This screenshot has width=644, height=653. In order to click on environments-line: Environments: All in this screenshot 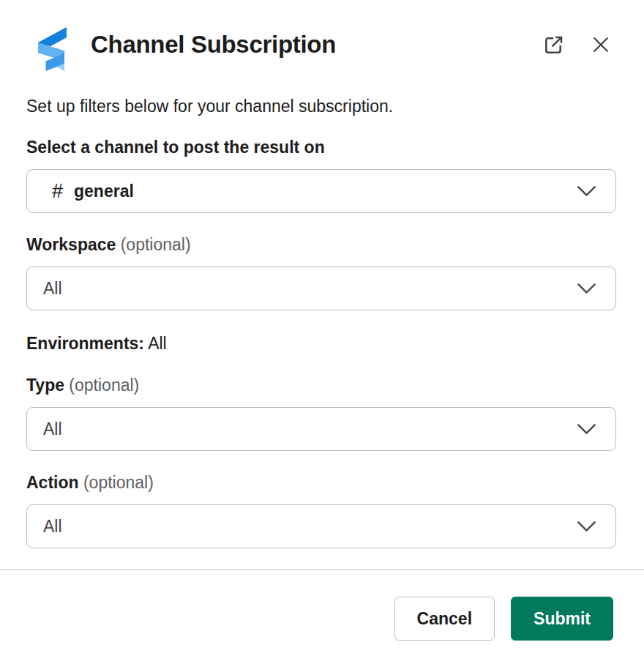, I will do `click(321, 343)`.